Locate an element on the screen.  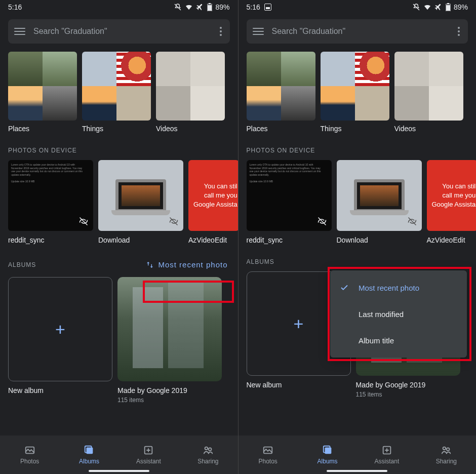
plus-icon: + is located at coordinates (60, 329).